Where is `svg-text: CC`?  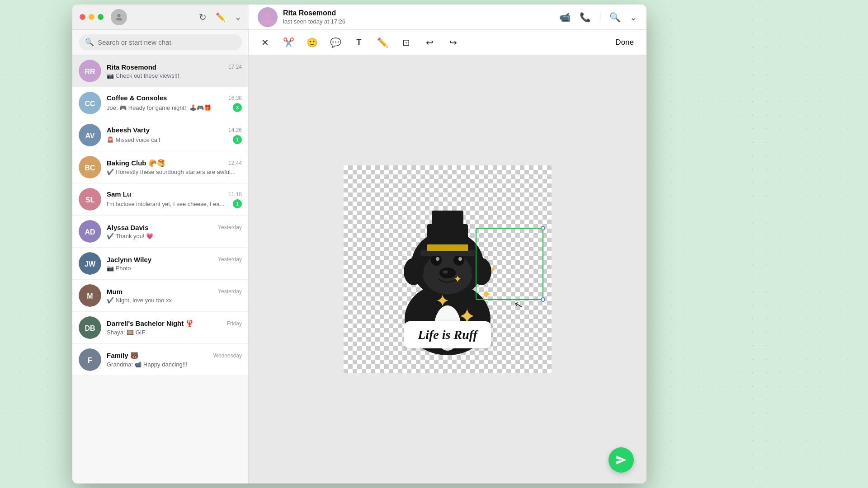
svg-text: CC is located at coordinates (90, 104).